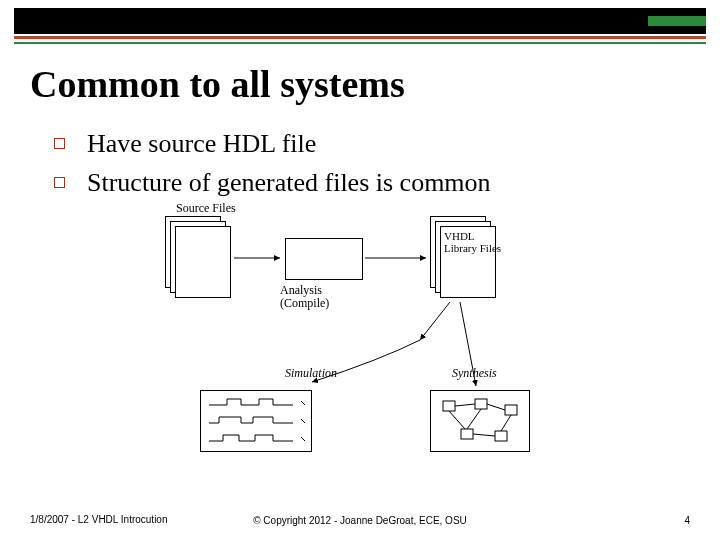  Describe the element at coordinates (324, 259) in the screenshot. I see `analysis-box` at that location.